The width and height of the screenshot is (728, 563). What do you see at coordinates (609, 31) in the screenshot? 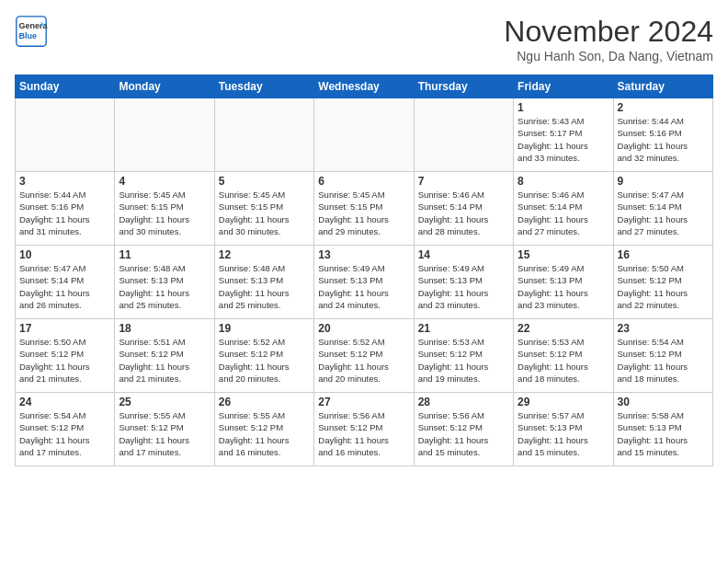
I see `month-title: November 2024` at bounding box center [609, 31].